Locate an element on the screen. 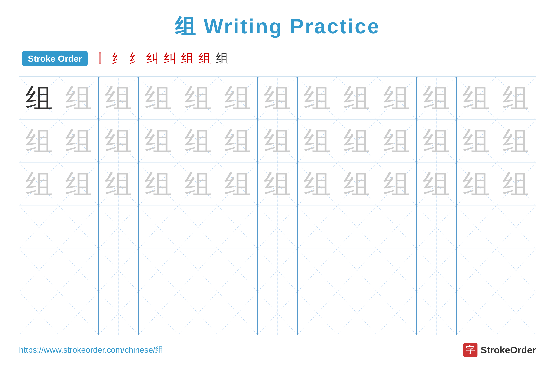 The width and height of the screenshot is (555, 392). footer-brand: 字 StrokeOrder is located at coordinates (499, 350).